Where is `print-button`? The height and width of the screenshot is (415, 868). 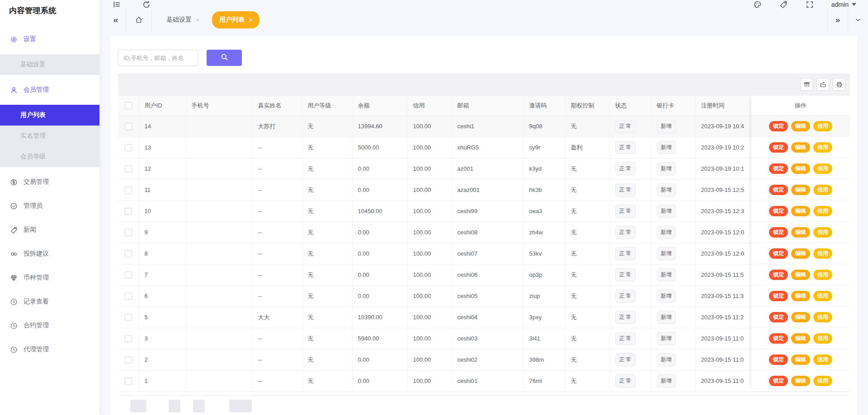
print-button is located at coordinates (839, 84).